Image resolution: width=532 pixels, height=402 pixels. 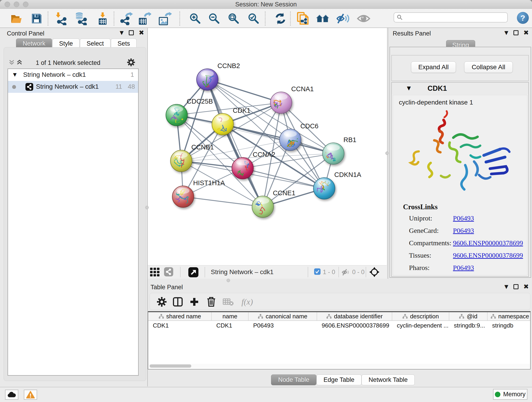 What do you see at coordinates (469, 325) in the screenshot?
I see `table-cell: stringdb:9...` at bounding box center [469, 325].